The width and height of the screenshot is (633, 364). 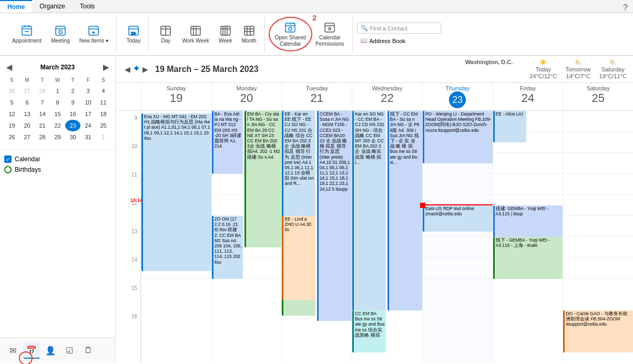 What do you see at coordinates (528, 258) in the screenshot?
I see `event-fri-3: 线下 - GEMBA - Yuqi WEI - A3.115 - 上海 - it…` at bounding box center [528, 258].